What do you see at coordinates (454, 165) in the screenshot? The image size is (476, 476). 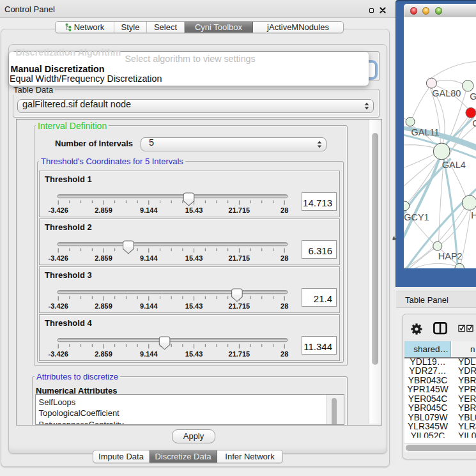 I see `svg-text: GAL4` at bounding box center [454, 165].